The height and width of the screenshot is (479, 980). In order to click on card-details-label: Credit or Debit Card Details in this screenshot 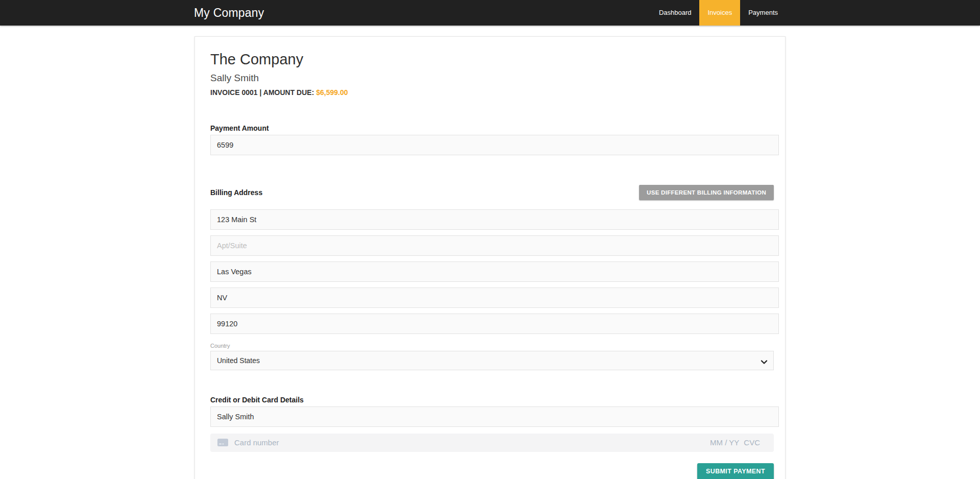, I will do `click(495, 400)`.